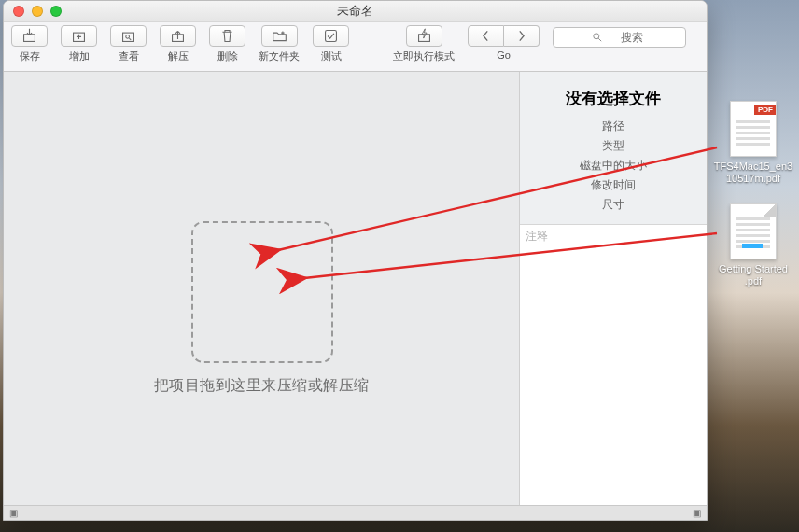 The width and height of the screenshot is (799, 532). Describe the element at coordinates (330, 45) in the screenshot. I see `toolbar-test: 测试` at that location.